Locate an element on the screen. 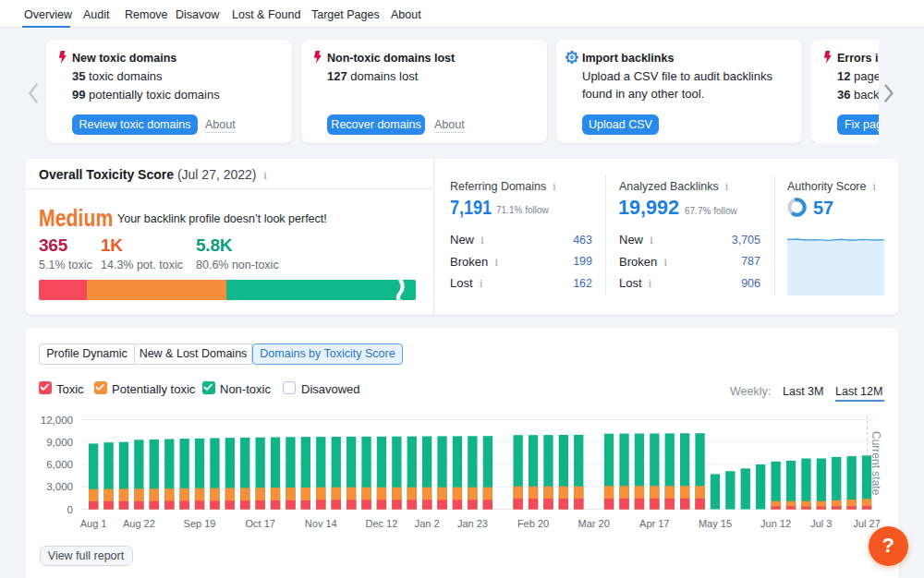  svg-text: Apr 17 is located at coordinates (654, 524).